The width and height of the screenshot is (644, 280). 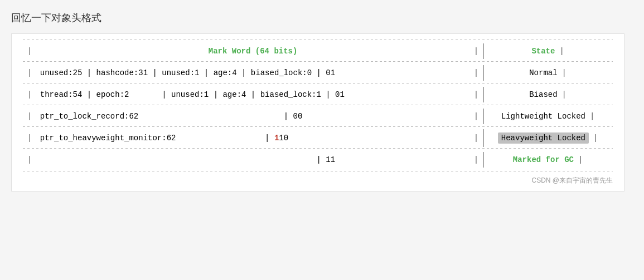 I want to click on heavyweight-row: | ptr_to_heavyweight_monitor:62 | 110 | …, so click(x=318, y=138).